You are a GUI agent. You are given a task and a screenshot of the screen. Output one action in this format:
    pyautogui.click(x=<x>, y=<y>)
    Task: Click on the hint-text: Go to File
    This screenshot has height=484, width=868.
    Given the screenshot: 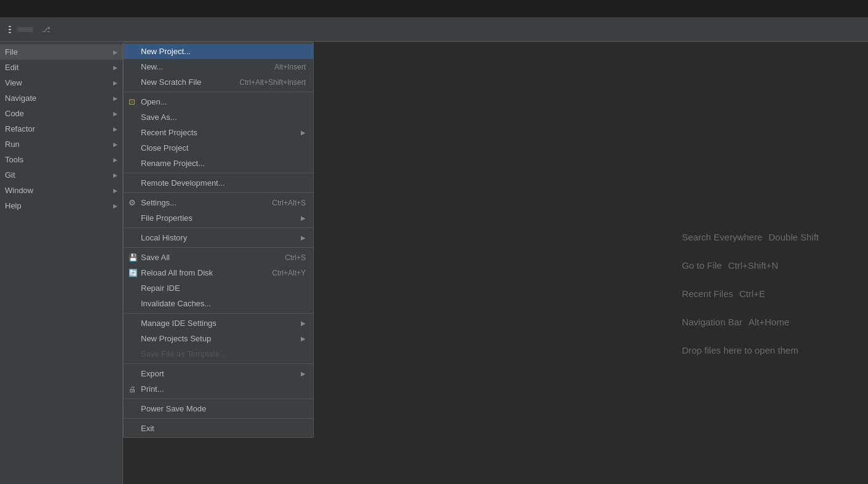 What is the action you would take?
    pyautogui.click(x=701, y=266)
    